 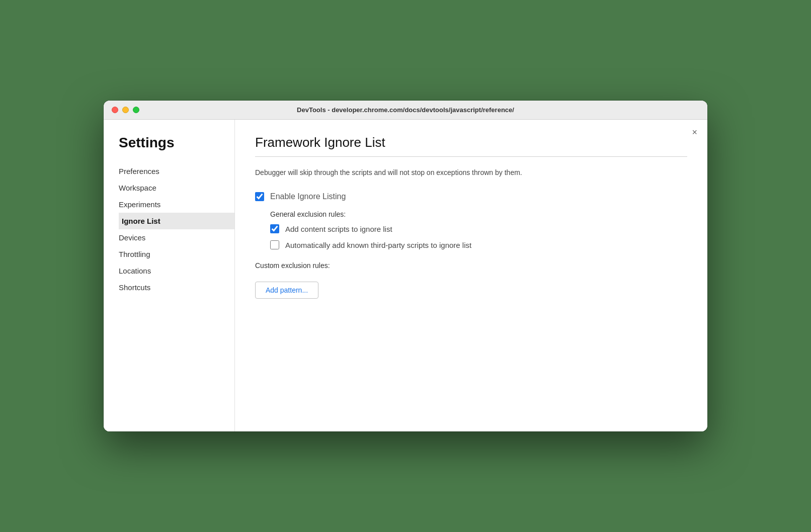 What do you see at coordinates (308, 197) in the screenshot?
I see `enable-ignore-listing-label: Enable Ignore Listing` at bounding box center [308, 197].